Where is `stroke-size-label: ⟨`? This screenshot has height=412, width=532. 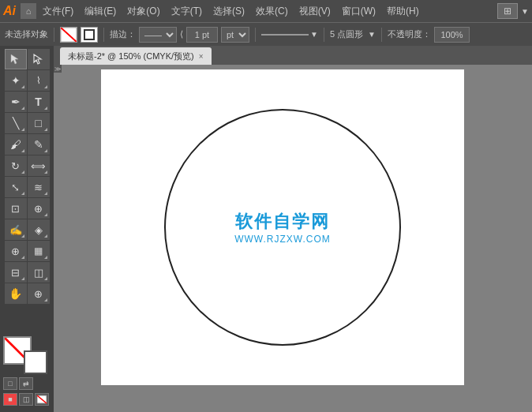 stroke-size-label: ⟨ is located at coordinates (182, 35).